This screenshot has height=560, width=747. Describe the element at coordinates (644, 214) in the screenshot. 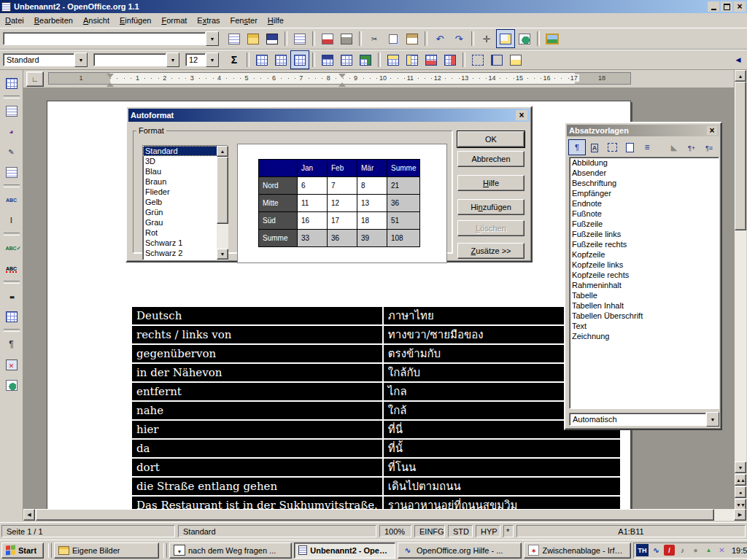

I see `style-list-item: Fußnote` at that location.